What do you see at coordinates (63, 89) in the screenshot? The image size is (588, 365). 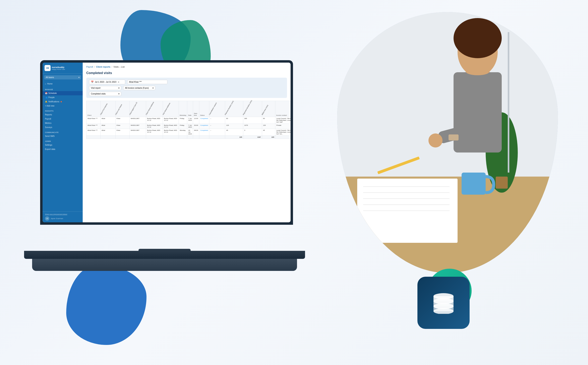 I see `manage-section-label: Manage` at bounding box center [63, 89].